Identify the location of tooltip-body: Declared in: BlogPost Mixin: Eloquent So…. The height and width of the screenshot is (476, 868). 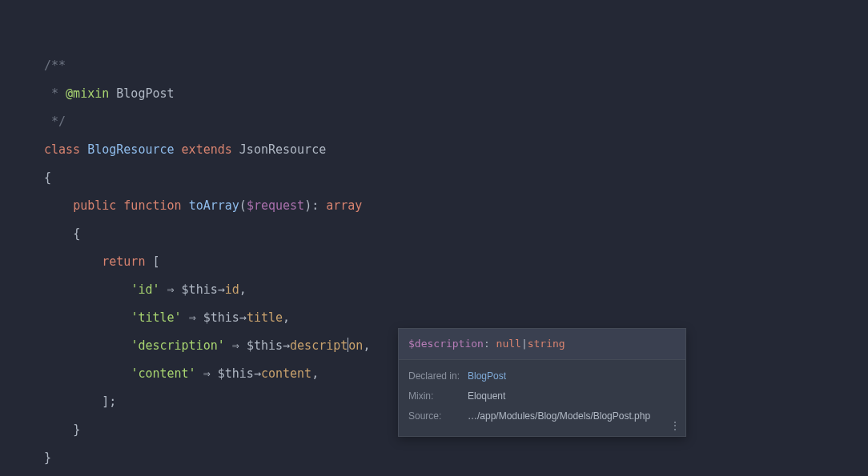
(542, 398).